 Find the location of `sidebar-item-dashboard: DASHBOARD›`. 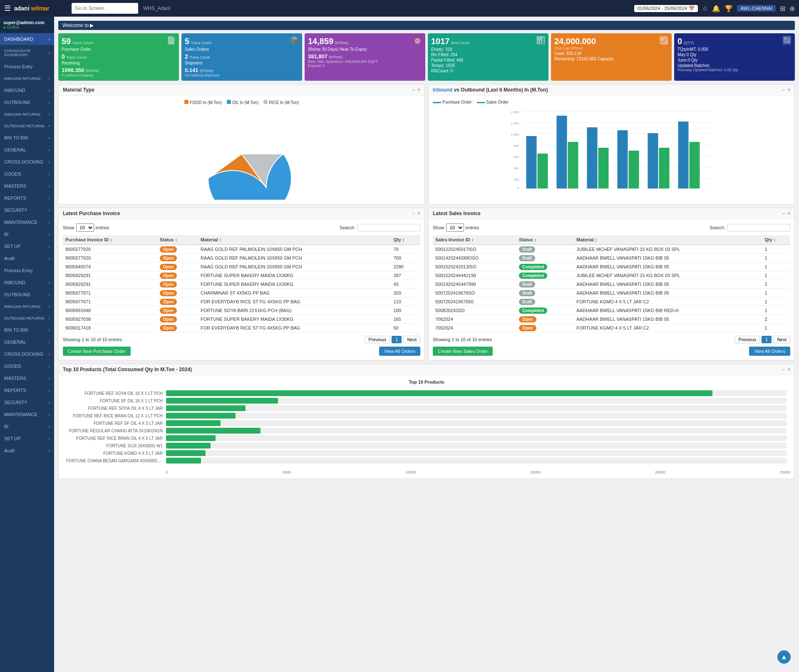

sidebar-item-dashboard: DASHBOARD› is located at coordinates (27, 39).